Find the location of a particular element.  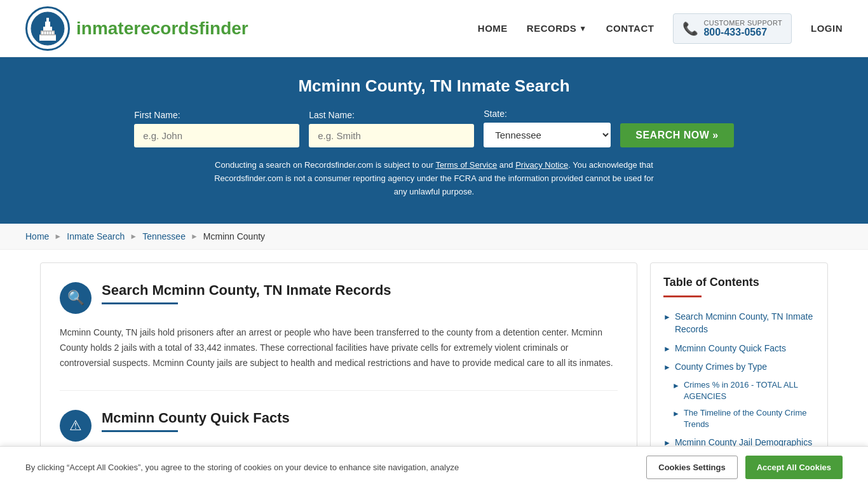

hero-disclaimer: Conducting a search on Recordsfinder.com… is located at coordinates (434, 179).